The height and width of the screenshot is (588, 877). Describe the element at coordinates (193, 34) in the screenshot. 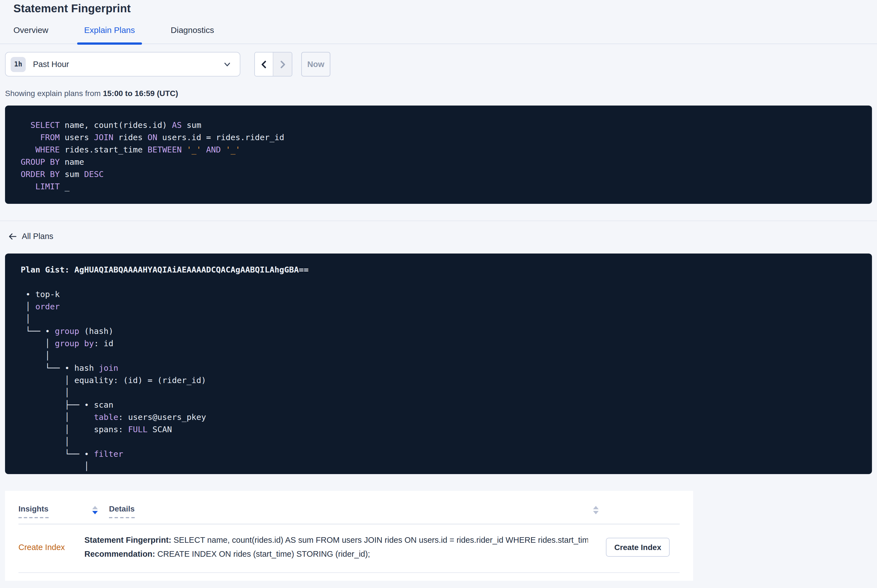

I see `tab-diagnostics: Diagnostics` at that location.